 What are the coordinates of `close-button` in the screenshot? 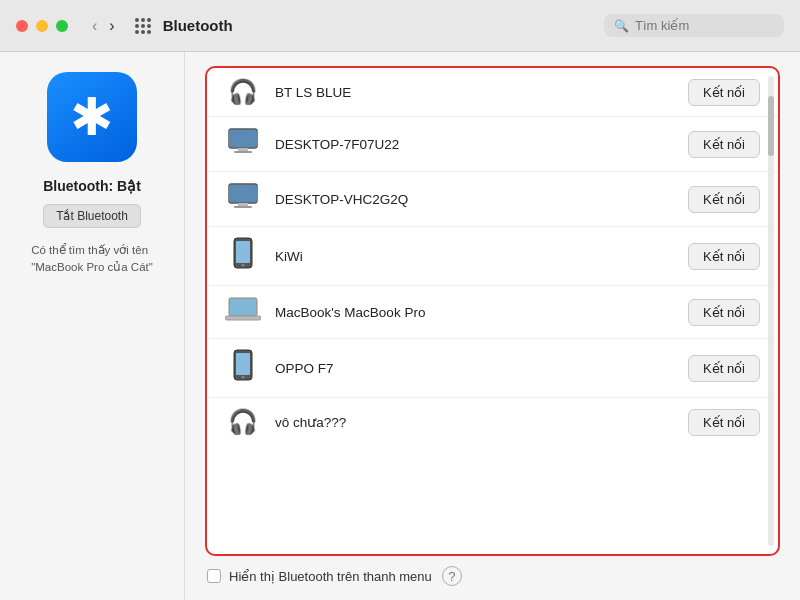 It's located at (22, 26).